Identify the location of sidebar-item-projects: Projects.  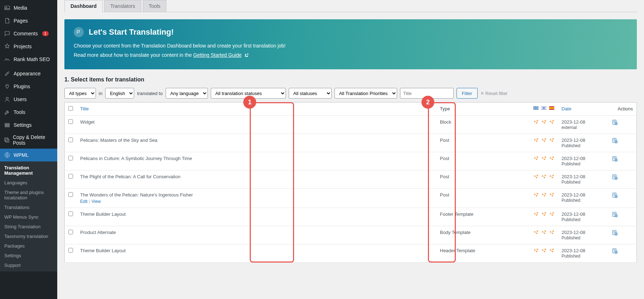
(29, 46).